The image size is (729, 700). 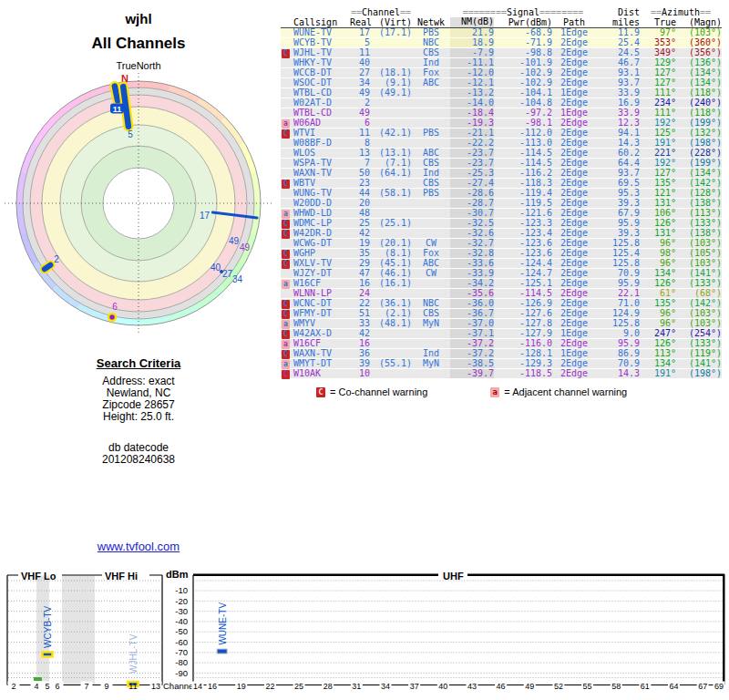 What do you see at coordinates (133, 686) in the screenshot?
I see `vhf-channel-tick: 11` at bounding box center [133, 686].